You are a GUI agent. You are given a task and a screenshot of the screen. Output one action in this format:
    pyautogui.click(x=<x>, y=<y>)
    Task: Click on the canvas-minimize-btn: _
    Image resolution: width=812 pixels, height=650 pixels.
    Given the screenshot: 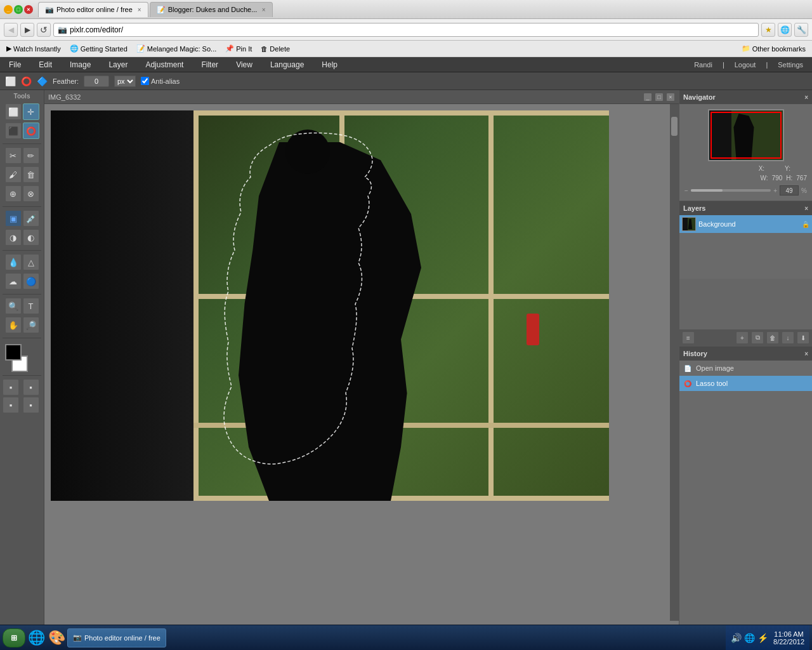 What is the action you would take?
    pyautogui.click(x=648, y=97)
    